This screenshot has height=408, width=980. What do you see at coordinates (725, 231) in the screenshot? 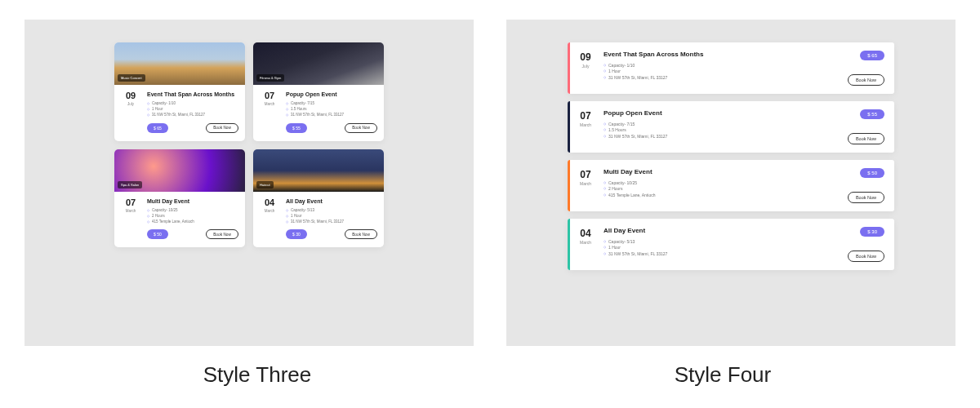
I see `event-title: All Day Event` at bounding box center [725, 231].